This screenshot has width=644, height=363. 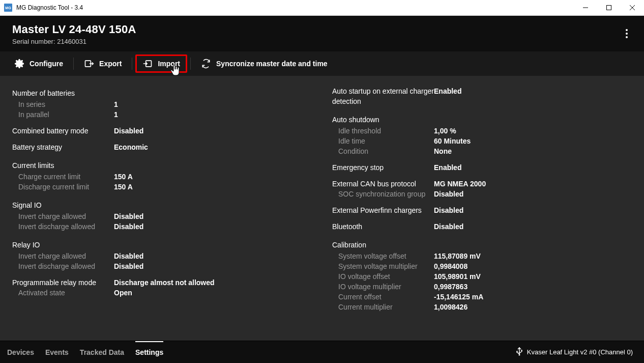 What do you see at coordinates (63, 216) in the screenshot?
I see `sio-invert-charge-label: Invert charge allowed` at bounding box center [63, 216].